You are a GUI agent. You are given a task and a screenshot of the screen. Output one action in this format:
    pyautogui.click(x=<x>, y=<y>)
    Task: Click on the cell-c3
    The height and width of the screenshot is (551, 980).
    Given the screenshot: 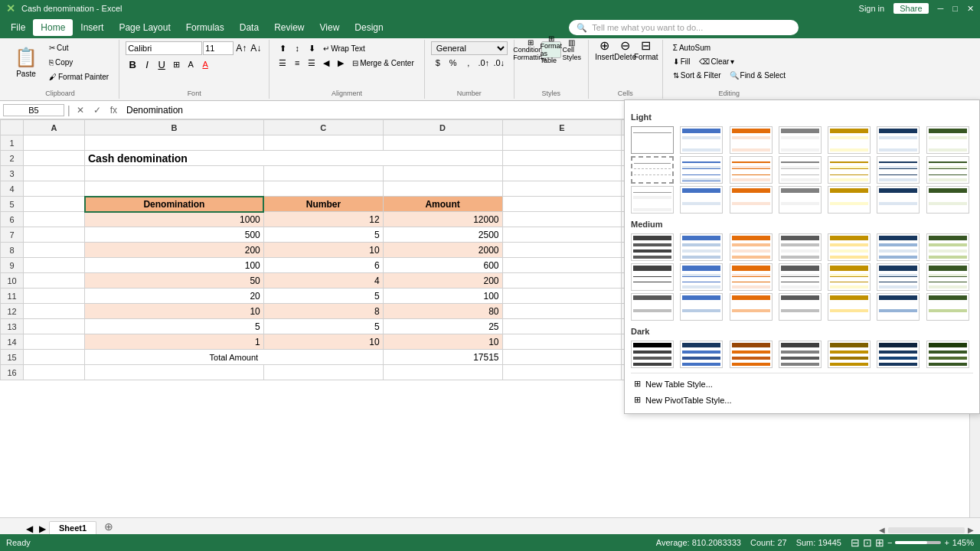 What is the action you would take?
    pyautogui.click(x=323, y=174)
    